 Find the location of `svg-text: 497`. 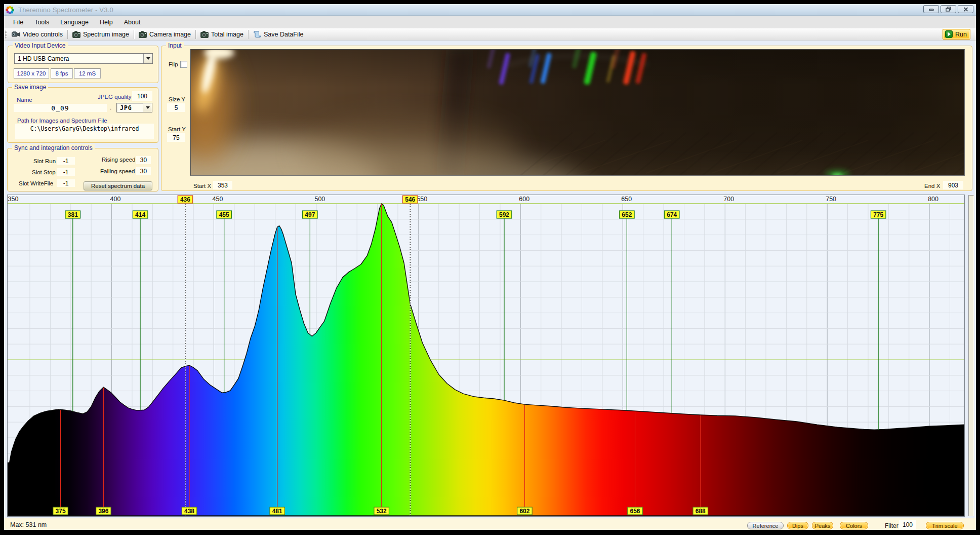

svg-text: 497 is located at coordinates (310, 215).